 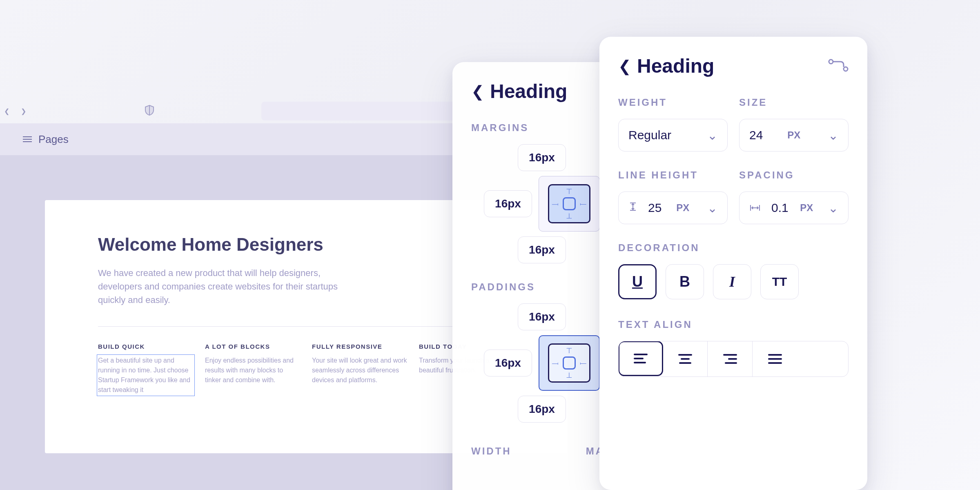 What do you see at coordinates (146, 369) in the screenshot?
I see `feature-build-quick: BUILD QUICK Get a beautiful site up and …` at bounding box center [146, 369].